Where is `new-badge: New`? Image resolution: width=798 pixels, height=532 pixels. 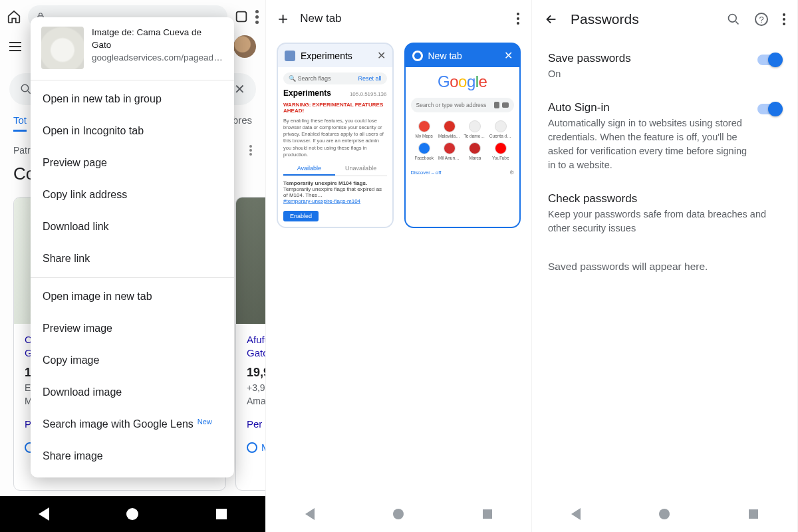 new-badge: New is located at coordinates (205, 422).